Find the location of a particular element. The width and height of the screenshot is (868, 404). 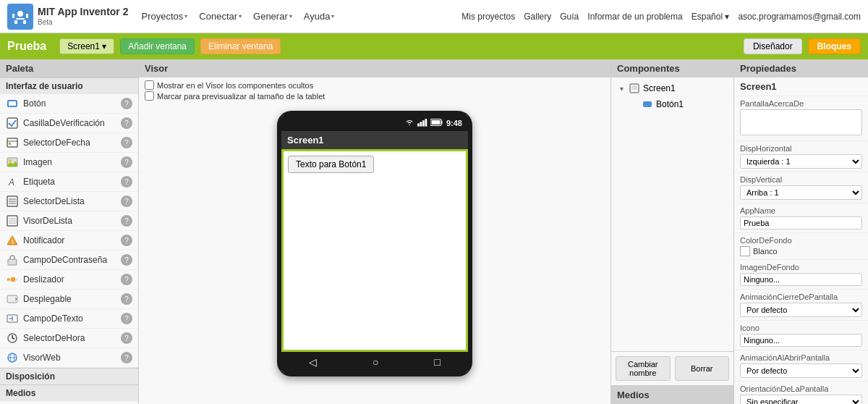

phone-preview: 9:48 Screen1 Texto para Botón1 ◁ ○ □ is located at coordinates (375, 243).